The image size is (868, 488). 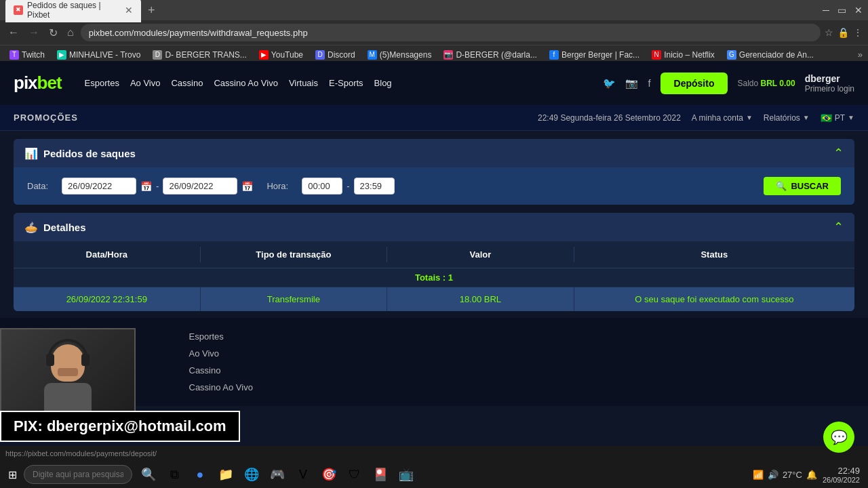 I want to click on bookmark-discord: D Discord, so click(x=335, y=55).